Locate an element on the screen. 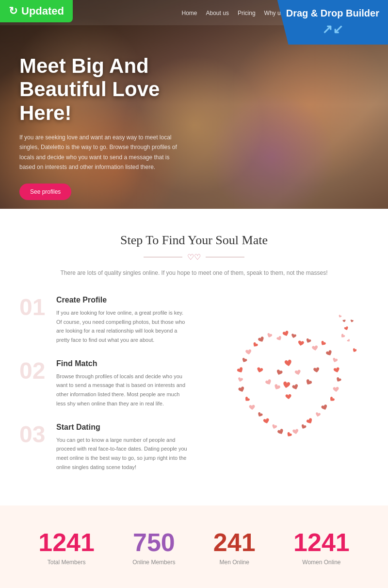 This screenshot has width=388, height=588. step-2: 02 Find Match Browse through profiles of… is located at coordinates (104, 384).